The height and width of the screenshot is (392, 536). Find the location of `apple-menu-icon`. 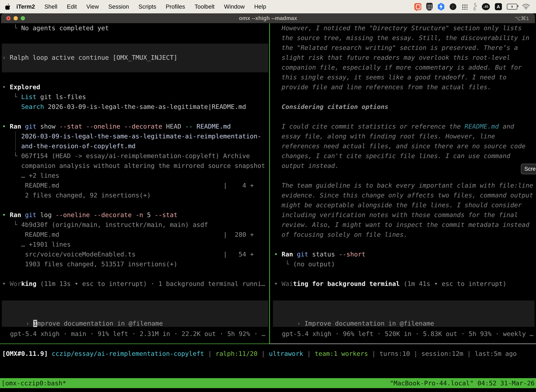

apple-menu-icon is located at coordinates (8, 7).